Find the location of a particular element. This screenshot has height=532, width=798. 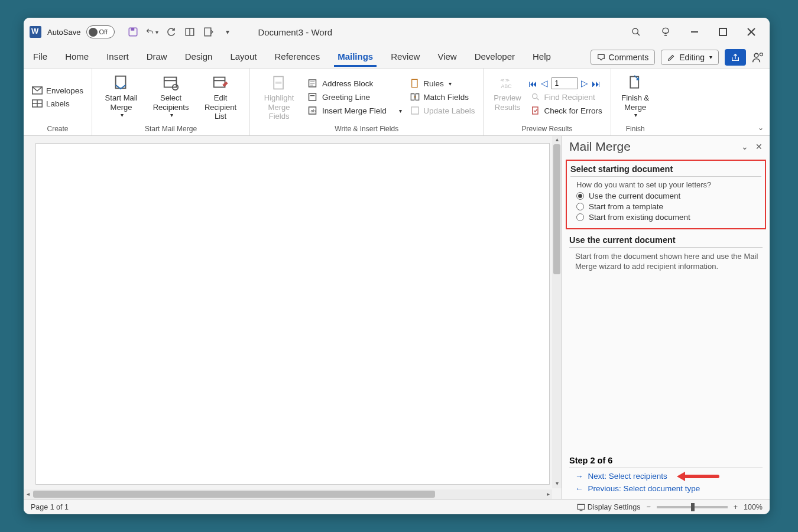

comments-button: Comments is located at coordinates (623, 57).